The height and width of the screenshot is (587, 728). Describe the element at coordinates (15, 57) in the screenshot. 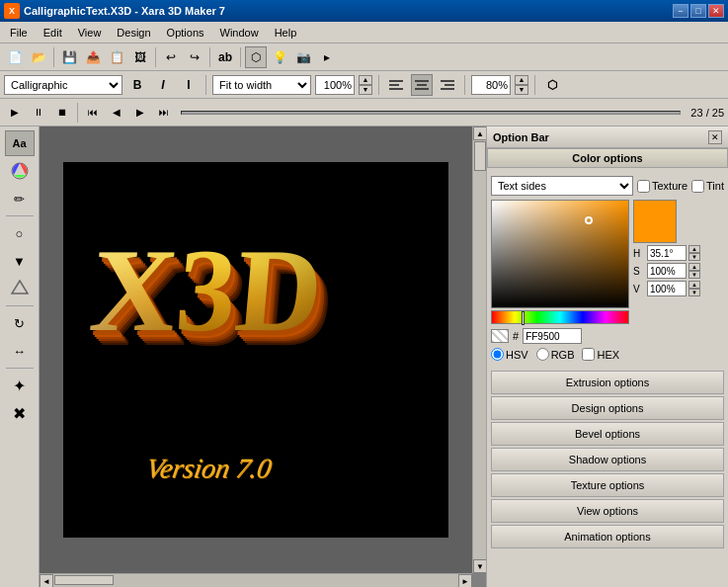

I see `new-button: 📄` at that location.